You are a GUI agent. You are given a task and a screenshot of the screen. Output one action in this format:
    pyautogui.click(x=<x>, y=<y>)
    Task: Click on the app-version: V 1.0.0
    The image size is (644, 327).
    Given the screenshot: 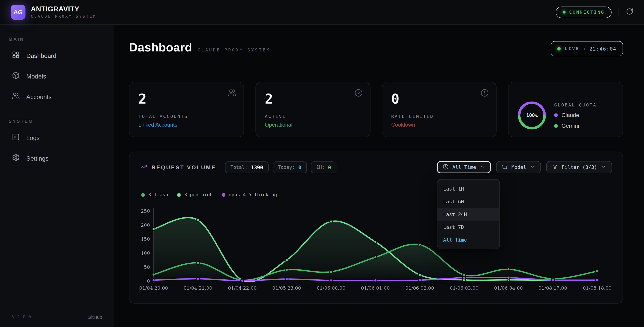 What is the action you would take?
    pyautogui.click(x=21, y=317)
    